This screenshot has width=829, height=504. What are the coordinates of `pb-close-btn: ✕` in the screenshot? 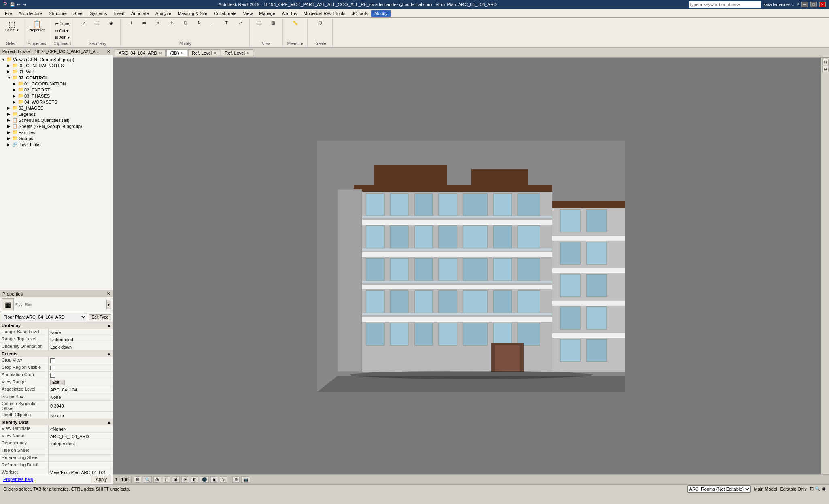 It's located at (108, 52).